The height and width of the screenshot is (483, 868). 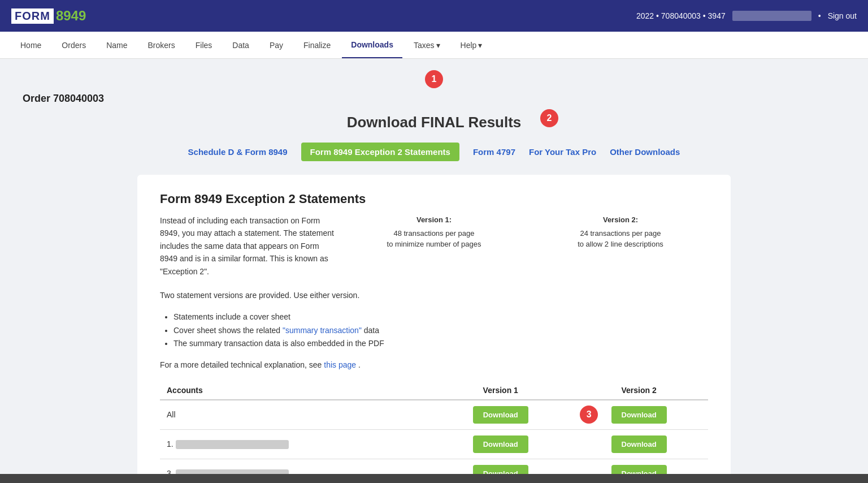 I want to click on top-header: FORM 8949 2022 • 708040003 • 3947 • Sign…, so click(x=434, y=16).